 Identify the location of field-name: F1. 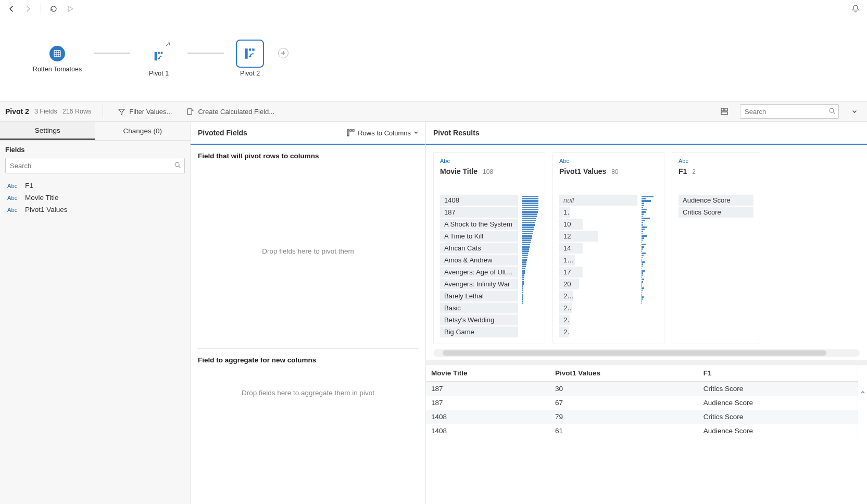
(29, 185).